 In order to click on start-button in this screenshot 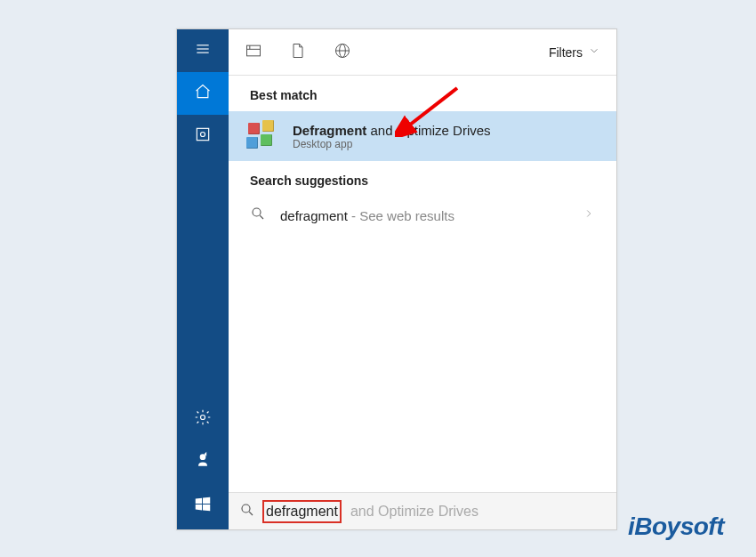, I will do `click(203, 506)`.